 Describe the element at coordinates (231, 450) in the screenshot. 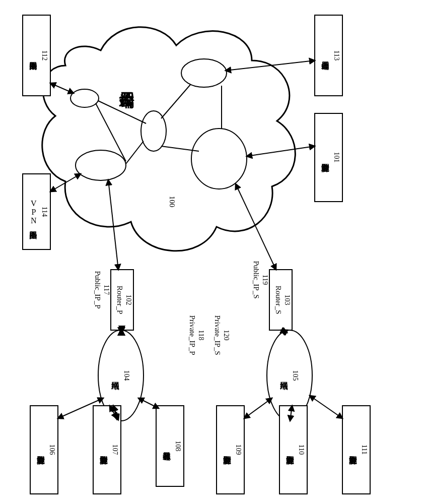

I see `box-smart-client-109: 智能型装置客户端 109` at that location.